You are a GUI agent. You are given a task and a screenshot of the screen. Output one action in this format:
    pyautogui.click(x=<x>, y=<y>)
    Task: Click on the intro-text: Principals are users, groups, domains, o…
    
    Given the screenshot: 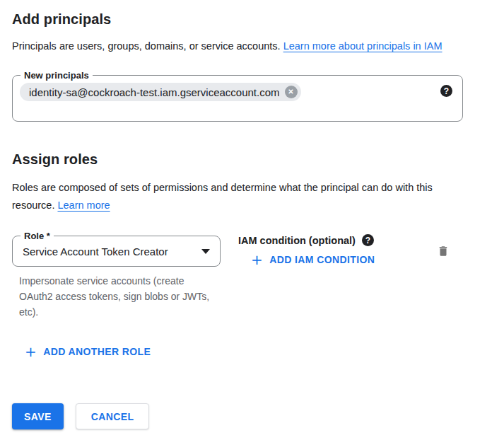 What is the action you would take?
    pyautogui.click(x=243, y=47)
    